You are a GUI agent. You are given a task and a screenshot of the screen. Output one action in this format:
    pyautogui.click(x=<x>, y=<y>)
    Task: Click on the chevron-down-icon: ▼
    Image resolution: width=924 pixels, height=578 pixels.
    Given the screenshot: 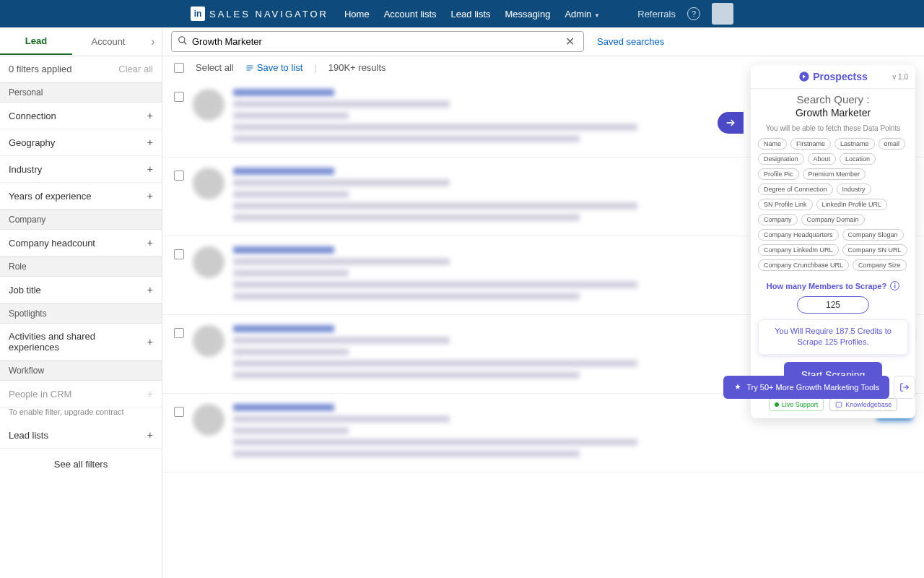 What is the action you would take?
    pyautogui.click(x=597, y=16)
    